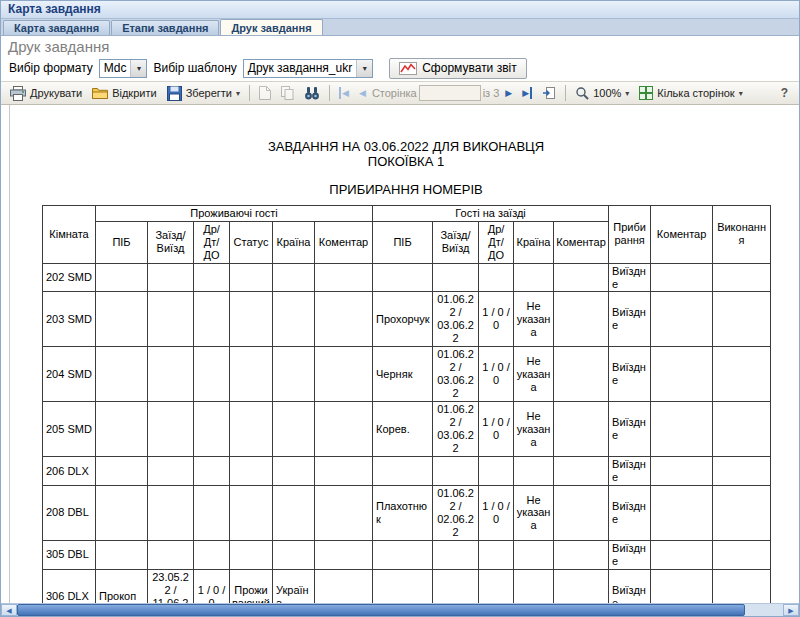  I want to click on folder-open-icon, so click(100, 93).